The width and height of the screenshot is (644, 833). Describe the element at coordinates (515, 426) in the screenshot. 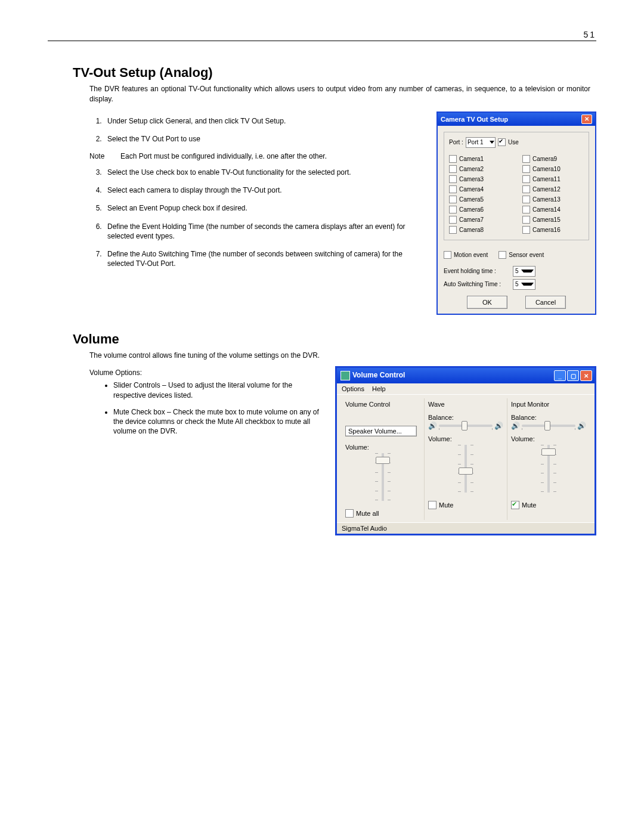

I see `speaker-left-icon: 🔊` at that location.